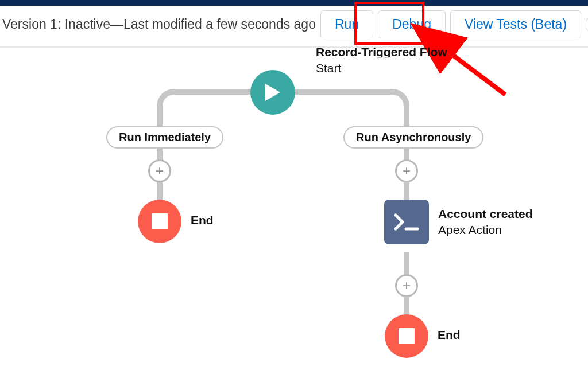 This screenshot has height=378, width=588. I want to click on more-button, so click(587, 25).